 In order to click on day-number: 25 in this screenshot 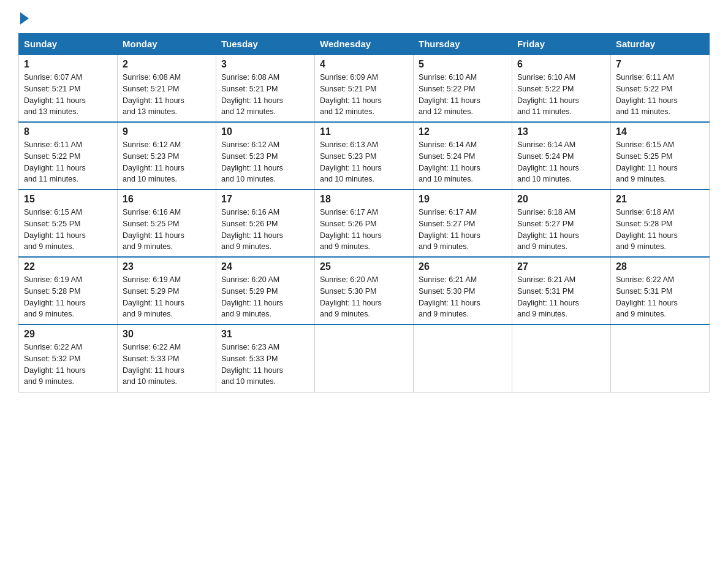, I will do `click(364, 267)`.